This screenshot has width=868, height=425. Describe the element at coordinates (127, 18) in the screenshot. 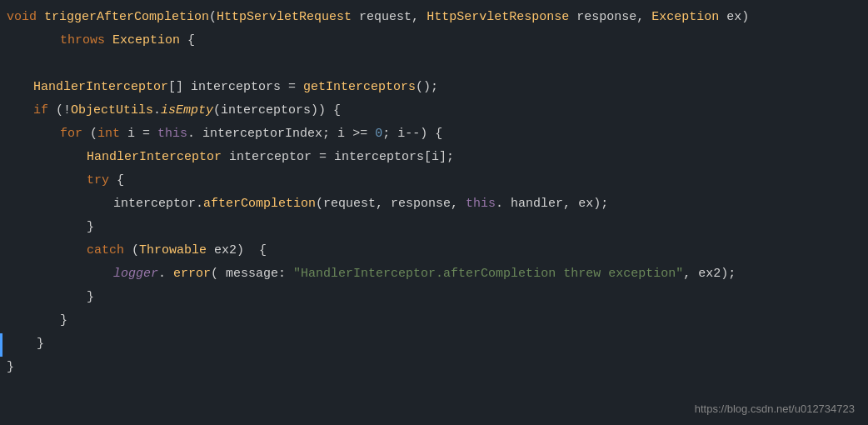

I see `method-name: triggerAfterCompletion` at that location.